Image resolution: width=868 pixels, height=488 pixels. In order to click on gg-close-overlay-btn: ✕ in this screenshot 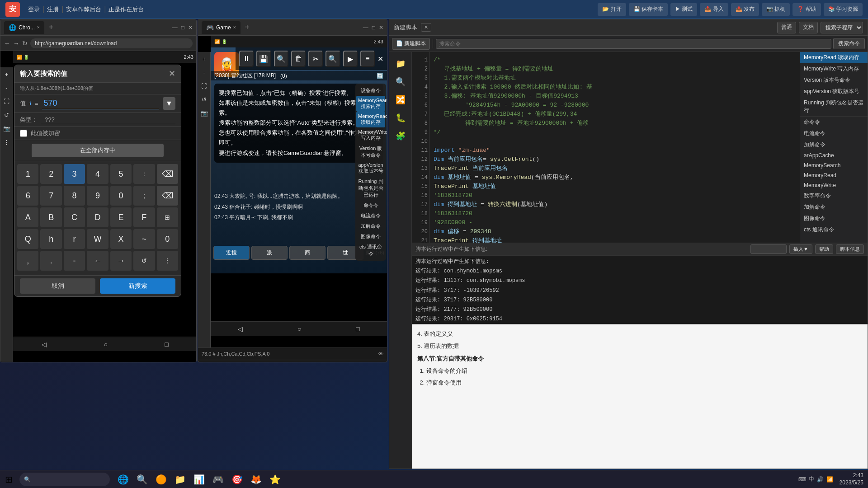, I will do `click(381, 59)`.